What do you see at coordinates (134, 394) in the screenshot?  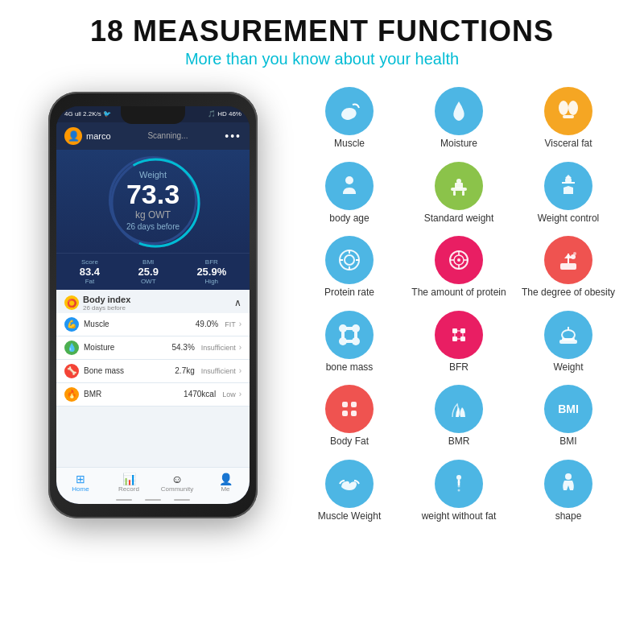 I see `metric-name-bmr: BMR` at bounding box center [134, 394].